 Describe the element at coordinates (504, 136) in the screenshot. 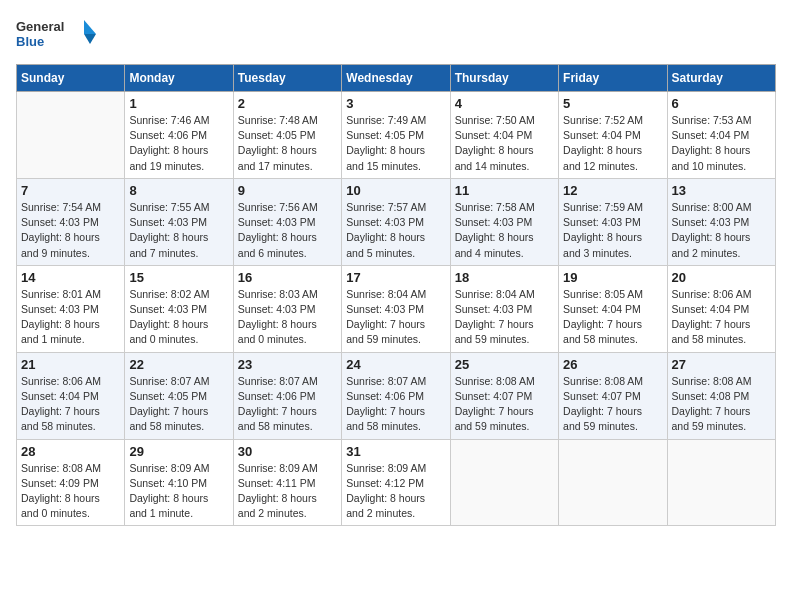

I see `calendar-cell: 4Sunrise: 7:50 AM Sunset: 4:04 PM Daylig…` at that location.